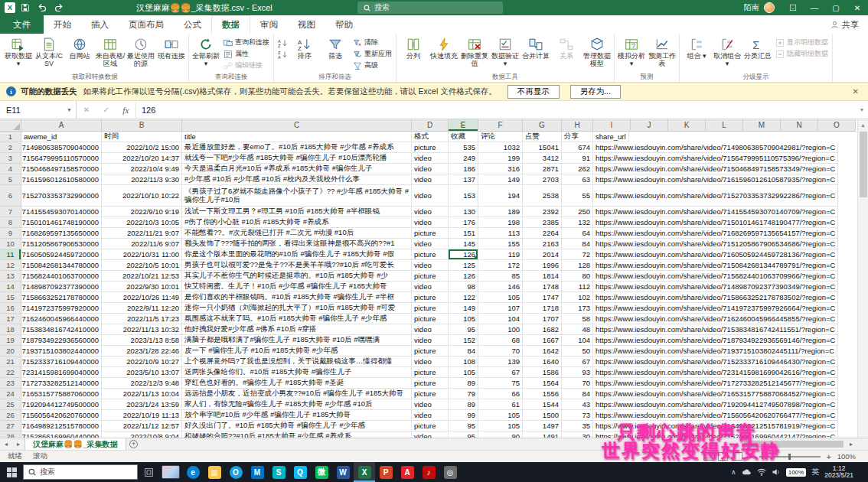 Image resolution: width=868 pixels, height=482 pixels. I want to click on cell-B10: 2022/11/6 9:07, so click(142, 244).